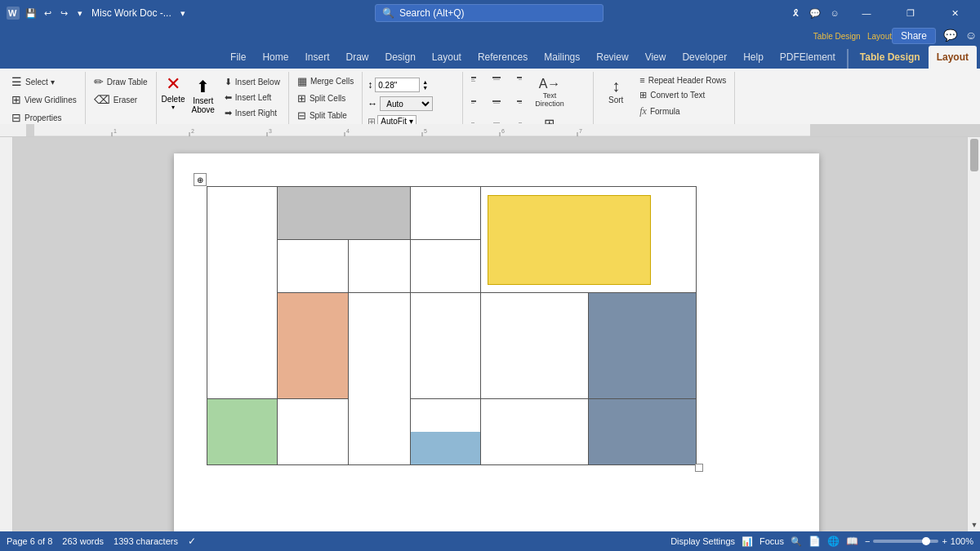 The height and width of the screenshot is (551, 980). What do you see at coordinates (47, 13) in the screenshot?
I see `undo-icon: ↩` at bounding box center [47, 13].